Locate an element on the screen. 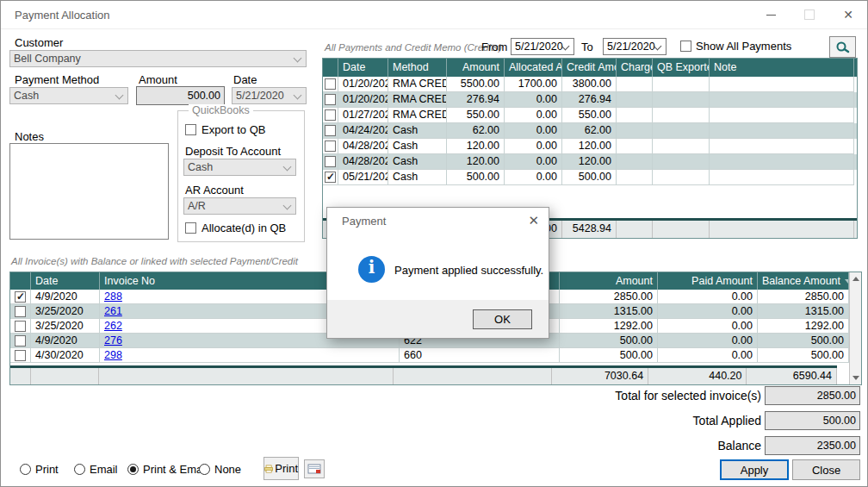 The width and height of the screenshot is (868, 487). paid-amount-cell: 0.00 is located at coordinates (708, 297).